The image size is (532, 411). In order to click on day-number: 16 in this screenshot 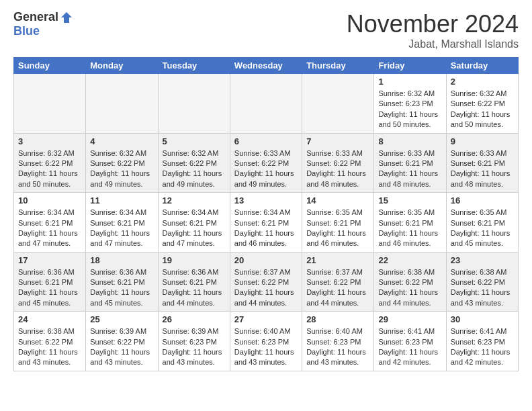, I will do `click(482, 200)`.